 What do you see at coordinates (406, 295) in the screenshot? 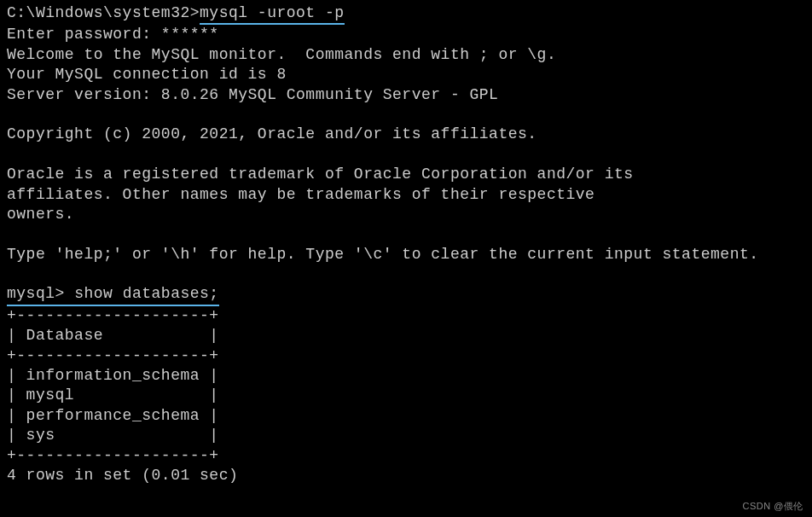
I see `mysql-prompt-line: mysql> show databases;` at bounding box center [406, 295].